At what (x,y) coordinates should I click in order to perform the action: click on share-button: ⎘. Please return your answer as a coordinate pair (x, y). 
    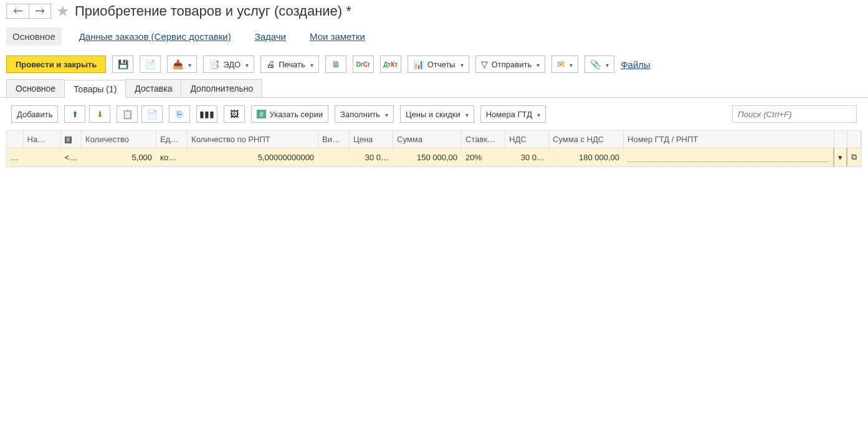
    Looking at the image, I should click on (179, 114).